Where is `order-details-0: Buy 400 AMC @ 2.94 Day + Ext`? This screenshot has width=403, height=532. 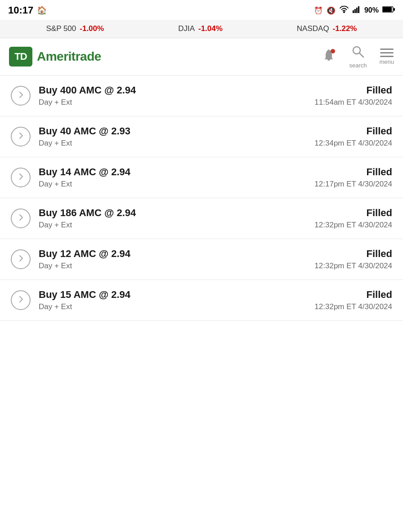
order-details-0: Buy 400 AMC @ 2.94 Day + Ext is located at coordinates (173, 96).